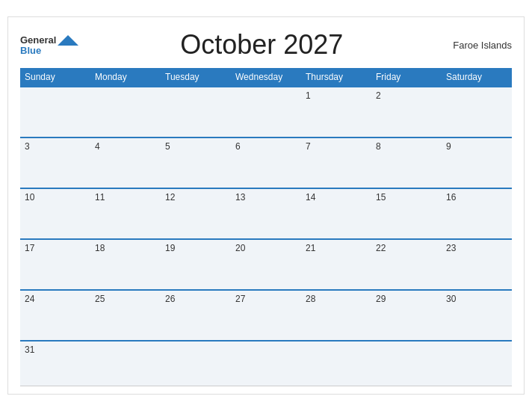 This screenshot has height=411, width=532. Describe the element at coordinates (311, 248) in the screenshot. I see `day-number: 21` at that location.